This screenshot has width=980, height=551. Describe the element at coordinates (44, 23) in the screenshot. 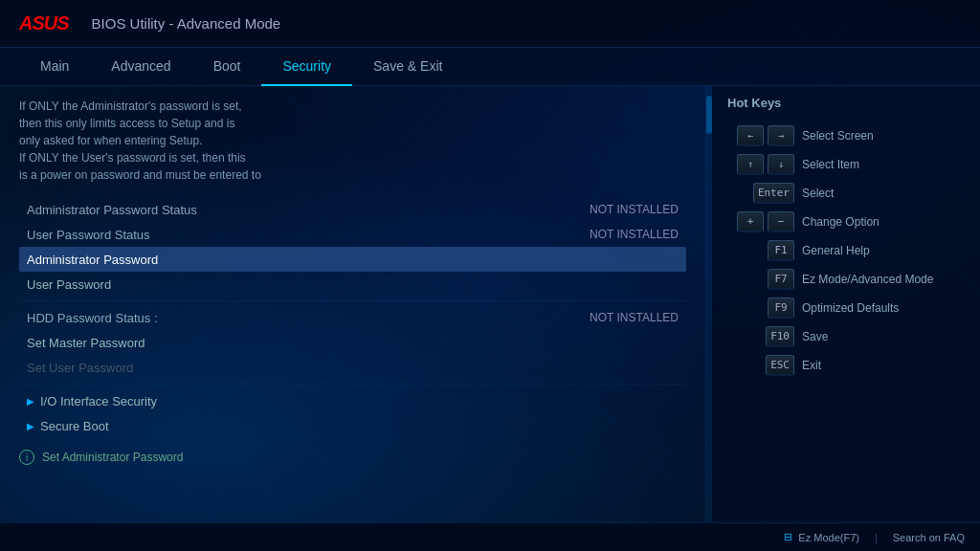

I see `asus-logo: ASUS` at that location.